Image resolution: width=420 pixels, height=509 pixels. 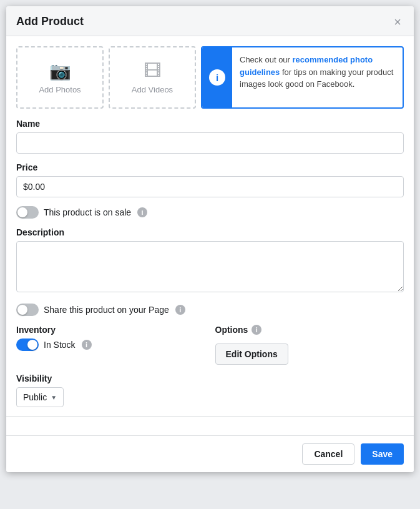 What do you see at coordinates (152, 90) in the screenshot?
I see `add-videos-label: Add Videos` at bounding box center [152, 90].